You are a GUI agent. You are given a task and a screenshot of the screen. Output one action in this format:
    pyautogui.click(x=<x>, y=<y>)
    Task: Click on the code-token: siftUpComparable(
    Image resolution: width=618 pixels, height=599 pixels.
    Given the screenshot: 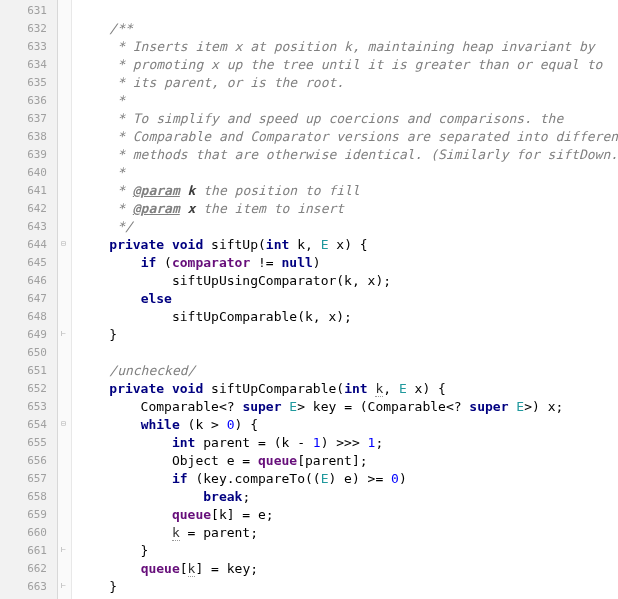 What is the action you would take?
    pyautogui.click(x=274, y=388)
    